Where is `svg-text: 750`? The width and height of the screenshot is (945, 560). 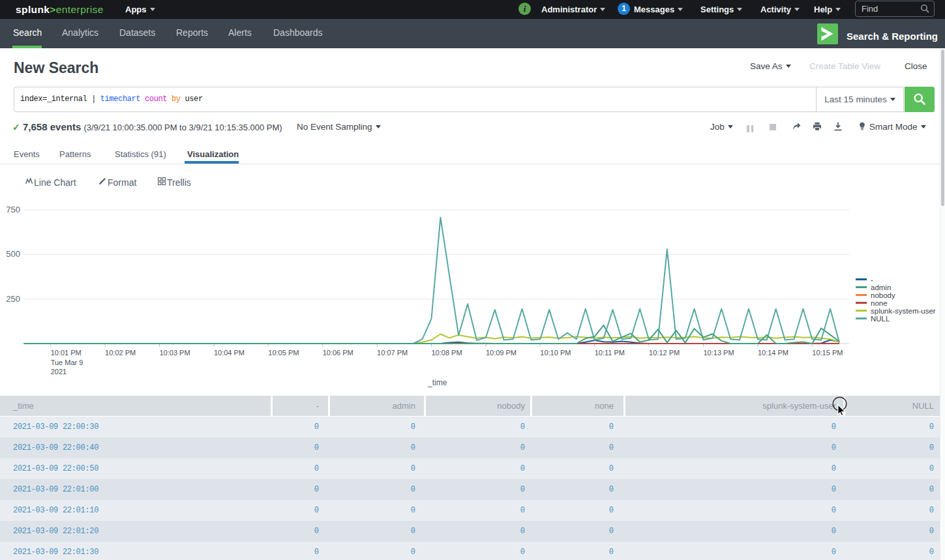 svg-text: 750 is located at coordinates (13, 210).